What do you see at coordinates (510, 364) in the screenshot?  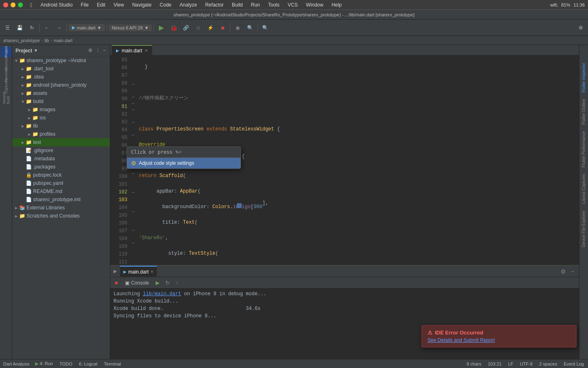 I see `status-lf: LF` at bounding box center [510, 364].